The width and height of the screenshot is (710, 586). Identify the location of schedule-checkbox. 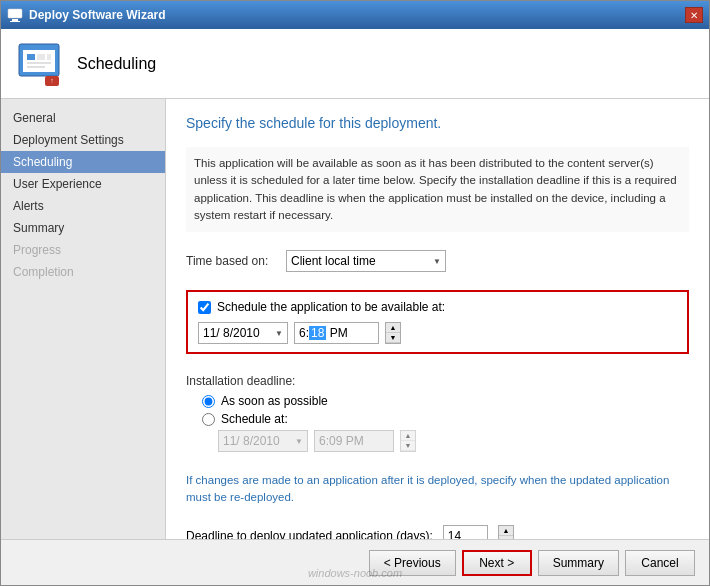
(204, 308).